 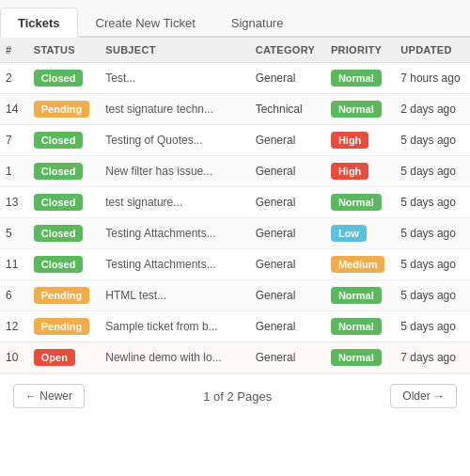 I want to click on table-row: 2 Closed Test... General Normal 7 hours …, so click(x=235, y=79).